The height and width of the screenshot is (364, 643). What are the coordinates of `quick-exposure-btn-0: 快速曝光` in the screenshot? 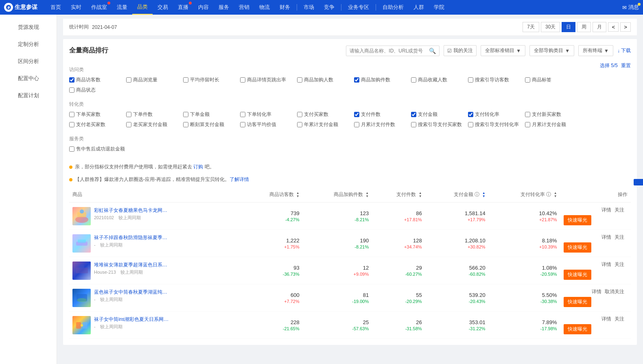 It's located at (577, 220).